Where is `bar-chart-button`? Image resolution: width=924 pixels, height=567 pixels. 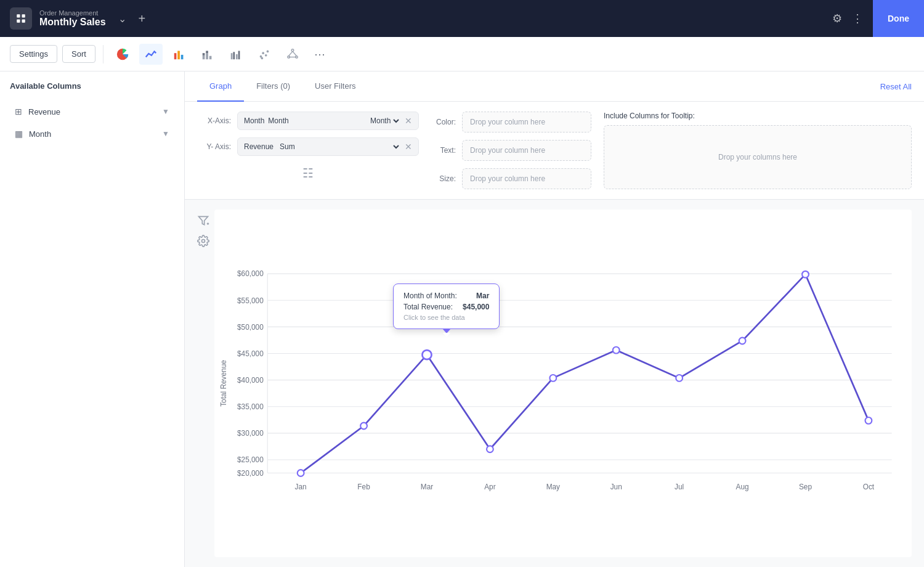 bar-chart-button is located at coordinates (179, 54).